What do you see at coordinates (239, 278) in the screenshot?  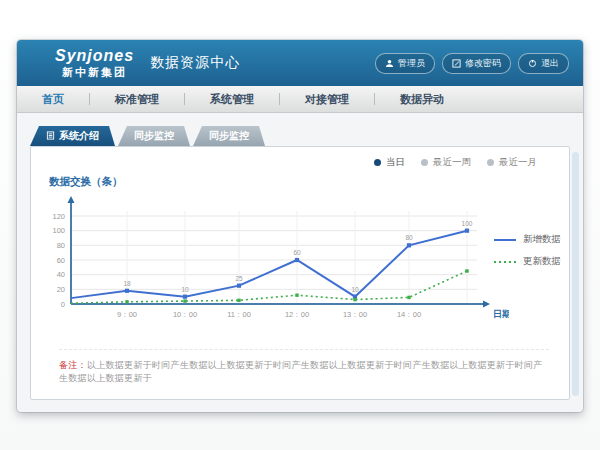 I see `data-point-label: 25` at bounding box center [239, 278].